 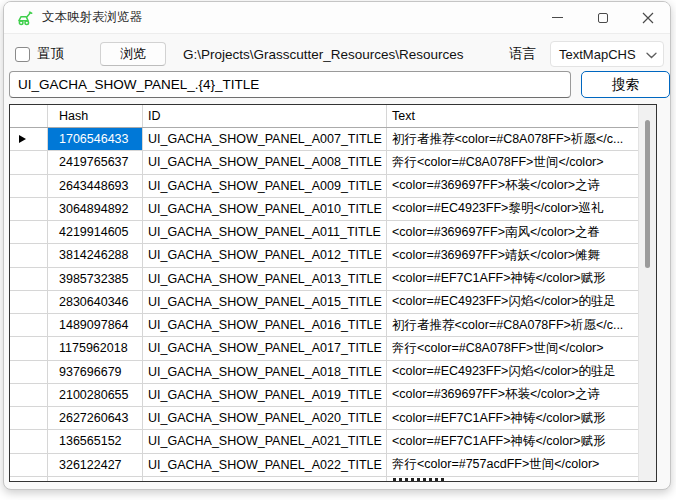 I want to click on row-header-column, so click(x=29, y=116).